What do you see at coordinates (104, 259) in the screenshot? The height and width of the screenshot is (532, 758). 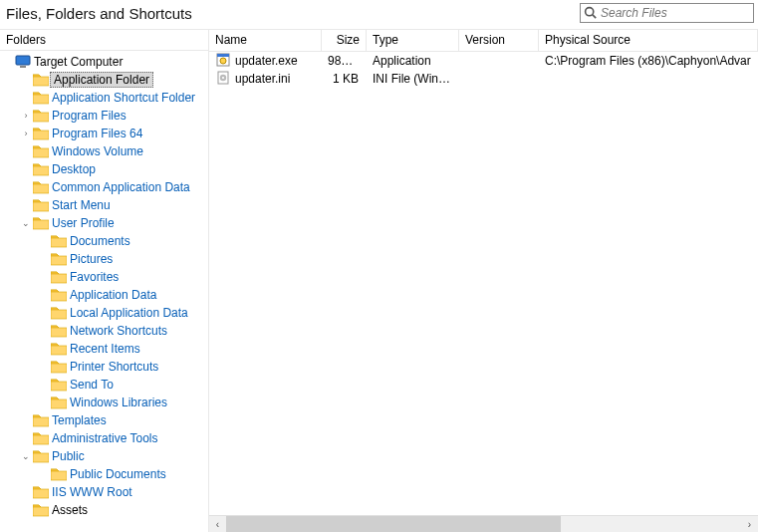 I see `tree-item: Pictures` at bounding box center [104, 259].